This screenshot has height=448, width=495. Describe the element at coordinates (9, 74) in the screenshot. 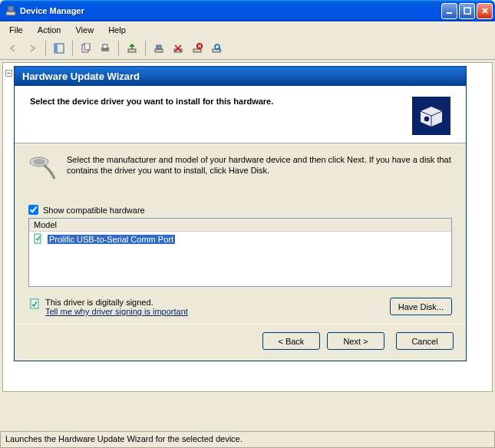

I see `collapse-icon: −` at that location.